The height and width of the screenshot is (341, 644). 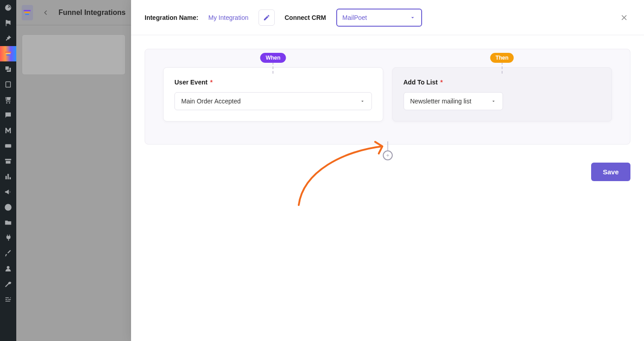 I want to click on close-icon, so click(x=624, y=18).